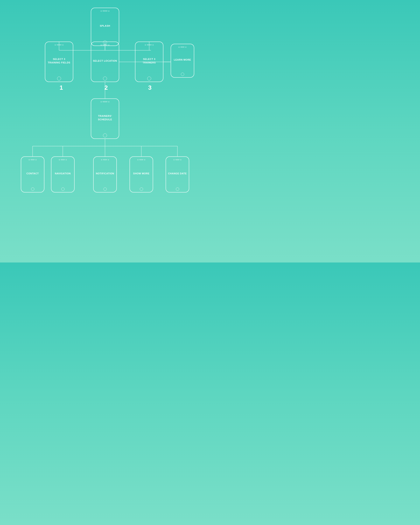  I want to click on phone-change-date: CHANGE DATE, so click(177, 174).